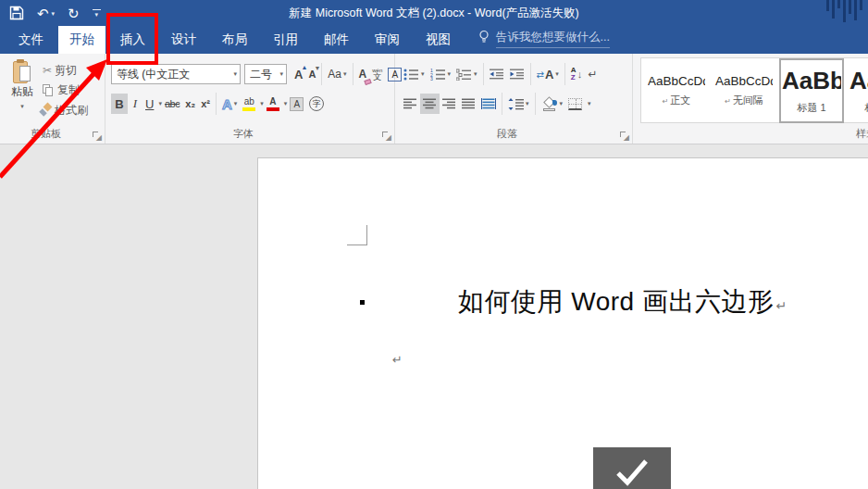  I want to click on tab-home: 开始, so click(81, 40).